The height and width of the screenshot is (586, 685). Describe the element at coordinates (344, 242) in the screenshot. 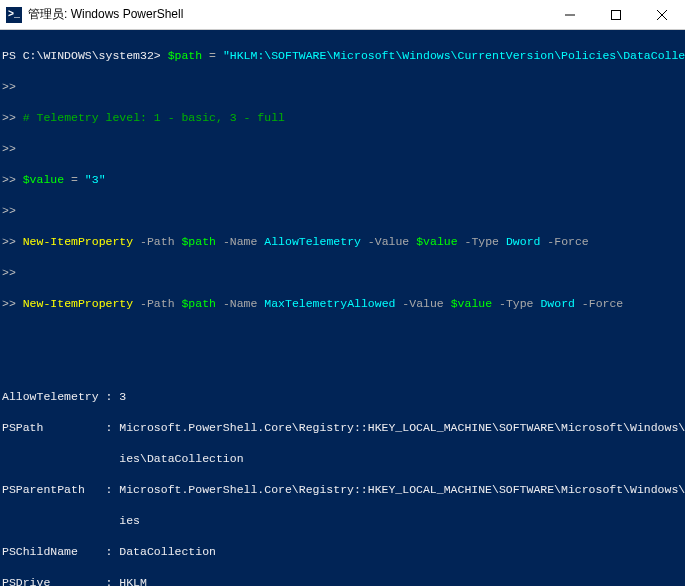

I see `command-line-4: >> New-ItemProperty -Path $path -Name Al…` at that location.